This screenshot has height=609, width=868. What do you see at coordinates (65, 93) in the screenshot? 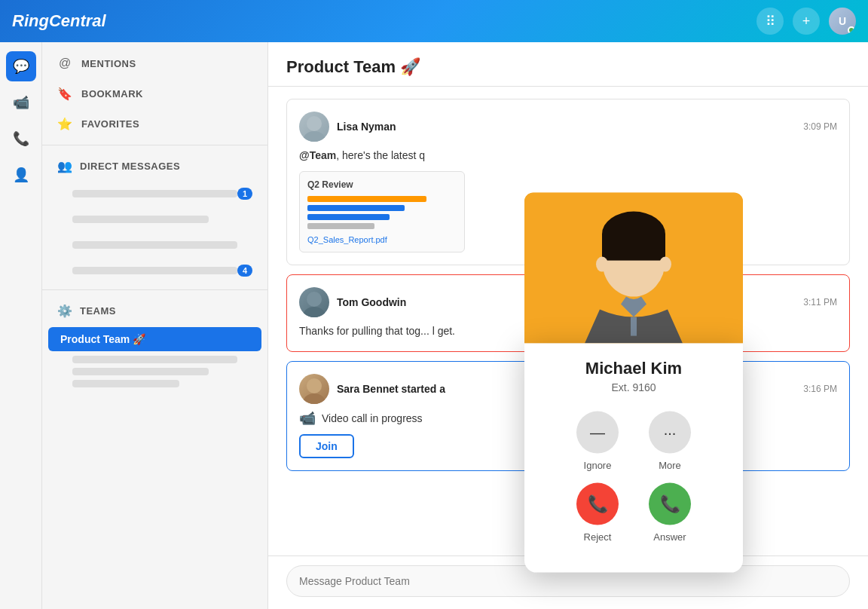
I see `bookmark-icon: 🔖` at bounding box center [65, 93].